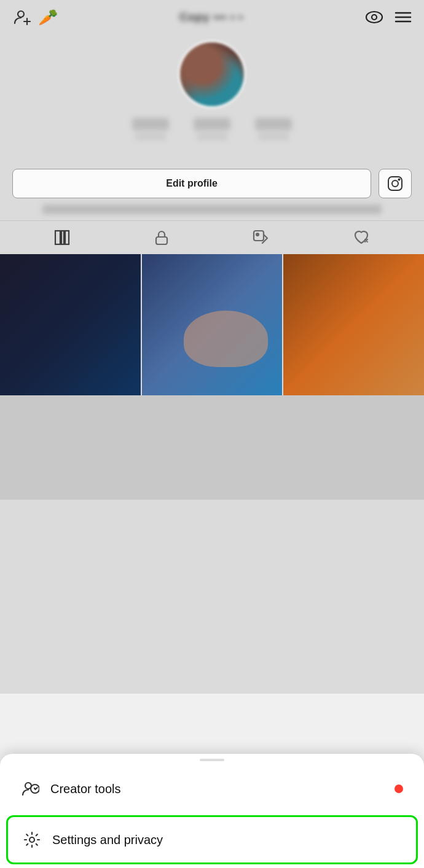  I want to click on creator-tools-label: Creator tools, so click(86, 789).